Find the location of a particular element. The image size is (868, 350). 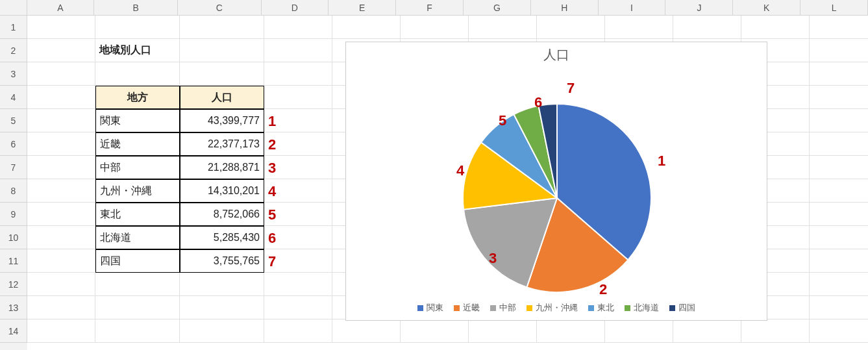

cell-B13 is located at coordinates (138, 308).